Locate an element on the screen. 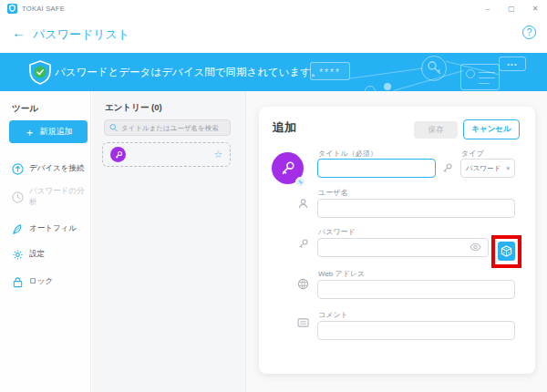  username-label: ユーザ名 is located at coordinates (333, 193).